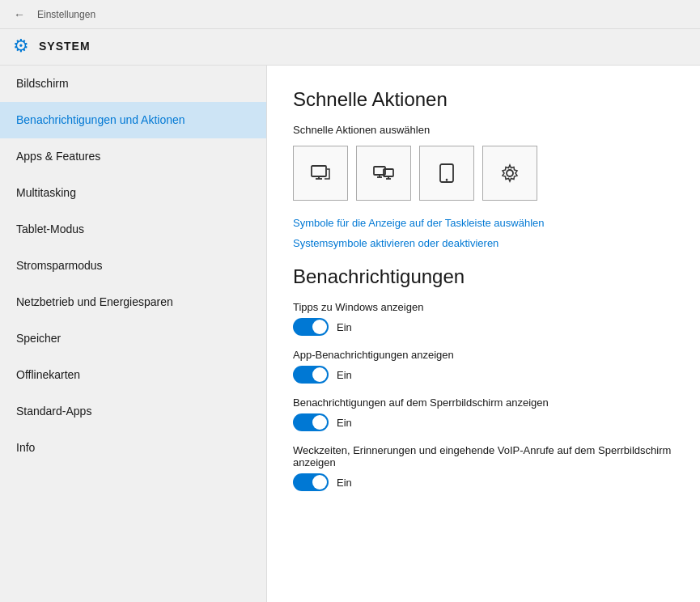  What do you see at coordinates (133, 338) in the screenshot?
I see `sidebar-item-speicher: Speicher` at bounding box center [133, 338].